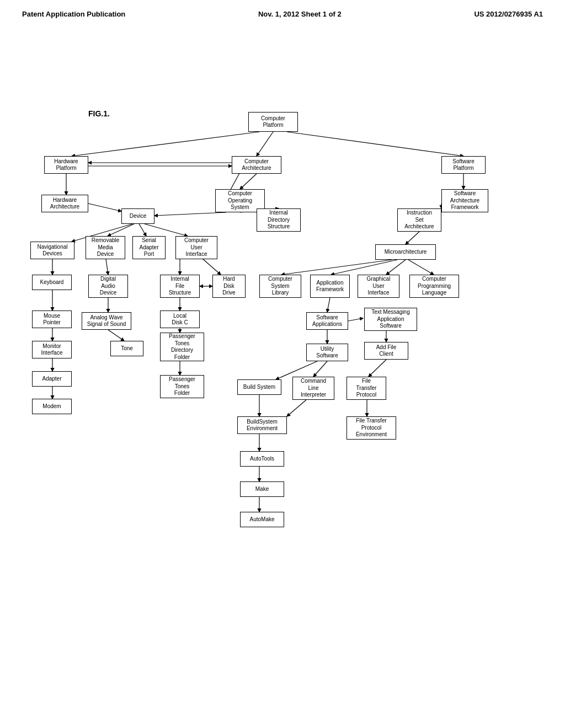 The height and width of the screenshot is (728, 565). What do you see at coordinates (180, 319) in the screenshot?
I see `node-local-disk-c: LocalDisk C` at bounding box center [180, 319].